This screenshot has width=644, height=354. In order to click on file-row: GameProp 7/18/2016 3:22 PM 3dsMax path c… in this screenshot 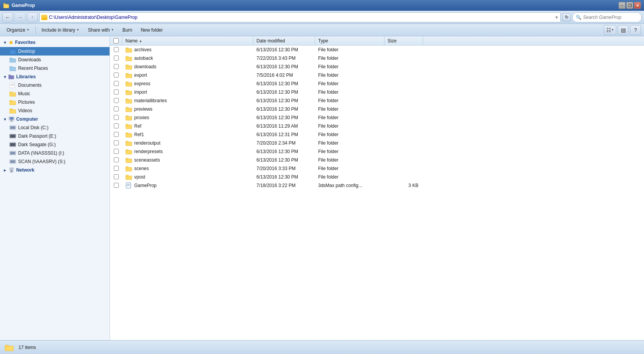, I will do `click(377, 185)`.